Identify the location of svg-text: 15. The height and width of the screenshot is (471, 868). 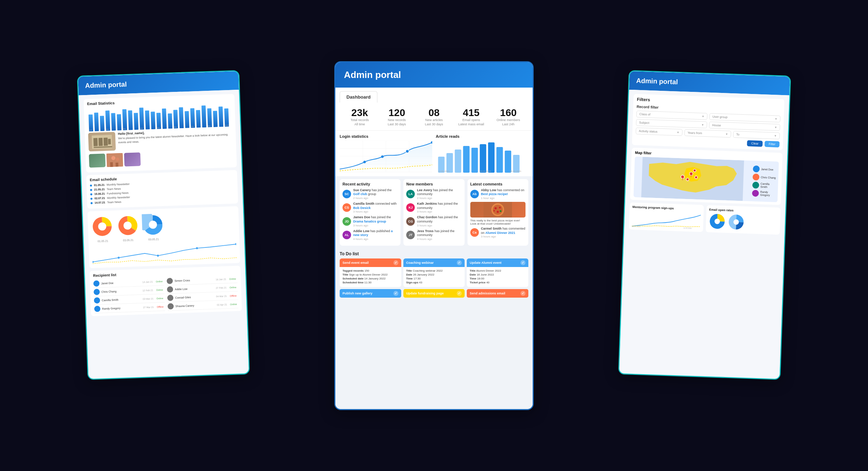
(90, 130).